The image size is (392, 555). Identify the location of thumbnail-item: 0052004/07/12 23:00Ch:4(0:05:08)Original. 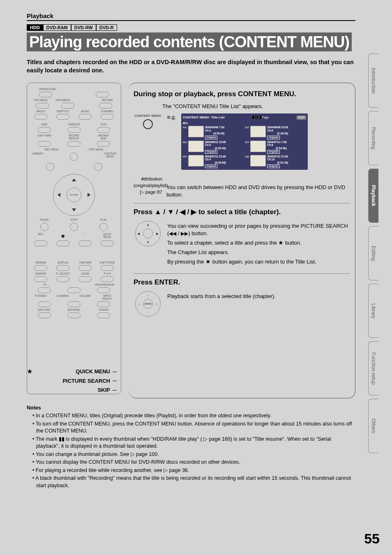
(214, 162).